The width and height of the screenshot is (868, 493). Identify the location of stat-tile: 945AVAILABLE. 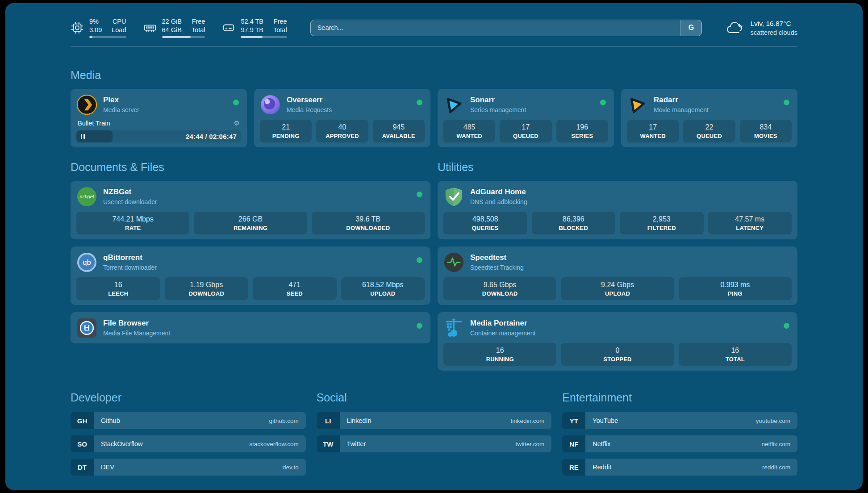
(399, 131).